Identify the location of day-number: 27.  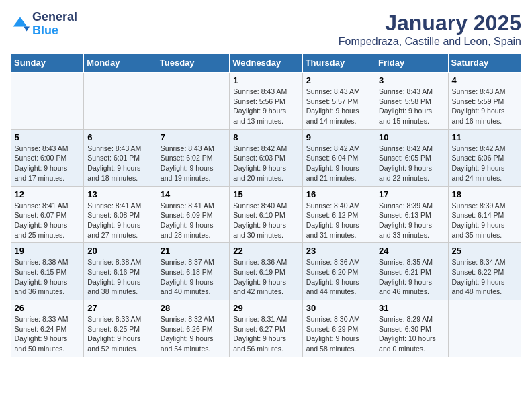
(120, 308).